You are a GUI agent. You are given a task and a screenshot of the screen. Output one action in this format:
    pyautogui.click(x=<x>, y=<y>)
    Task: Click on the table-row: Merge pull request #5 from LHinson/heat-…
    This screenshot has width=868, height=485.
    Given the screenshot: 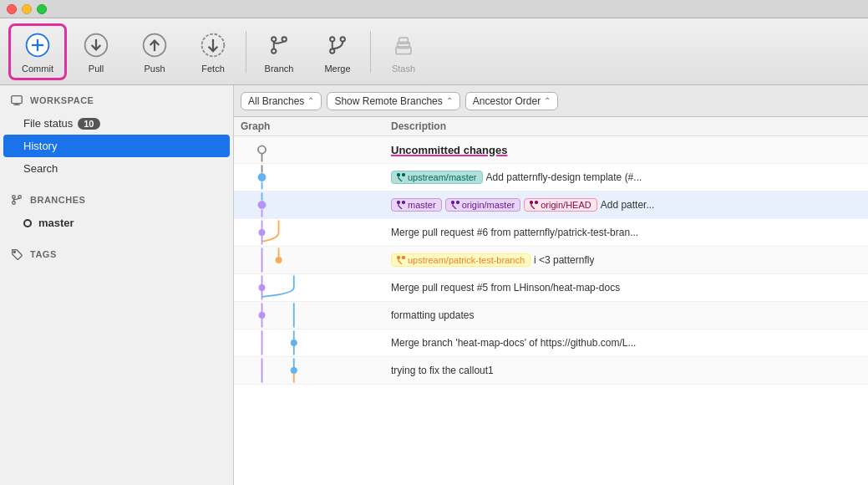 What is the action you would take?
    pyautogui.click(x=551, y=288)
    